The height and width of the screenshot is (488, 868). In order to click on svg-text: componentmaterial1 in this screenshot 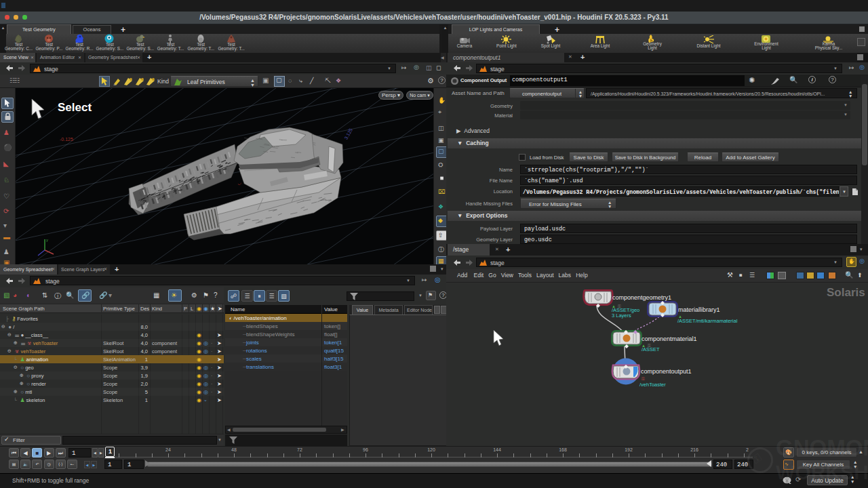, I will do `click(669, 339)`.